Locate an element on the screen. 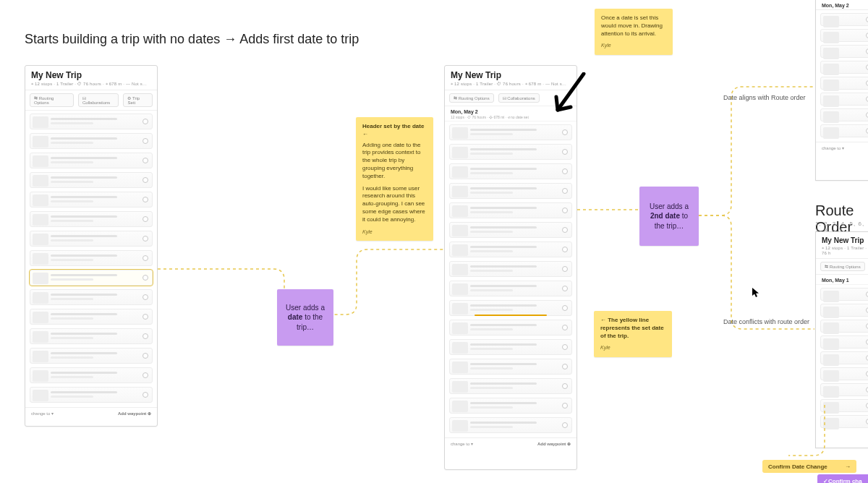 Image resolution: width=868 pixels, height=483 pixels. note-paragraph: Adding one date to the trip provides con… is located at coordinates (395, 161).